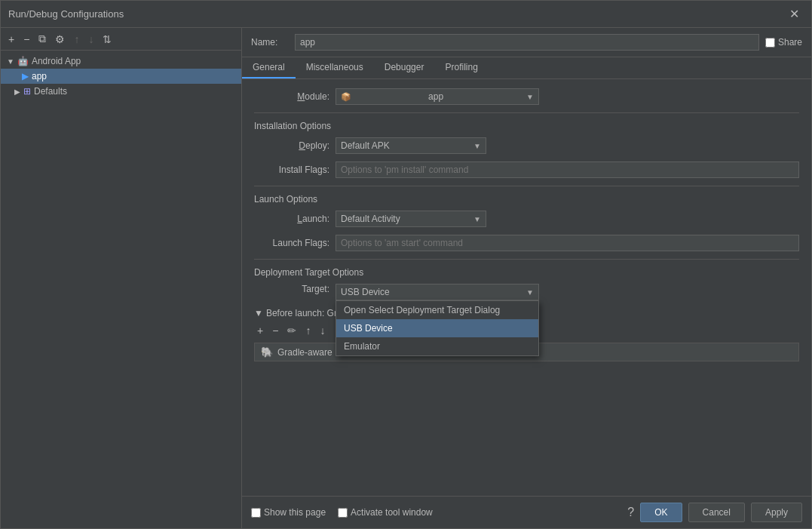 The height and width of the screenshot is (529, 812). What do you see at coordinates (121, 39) in the screenshot?
I see `left-toolbar: + − ⧉ ⚙ ↑ ↓ ⇅` at bounding box center [121, 39].